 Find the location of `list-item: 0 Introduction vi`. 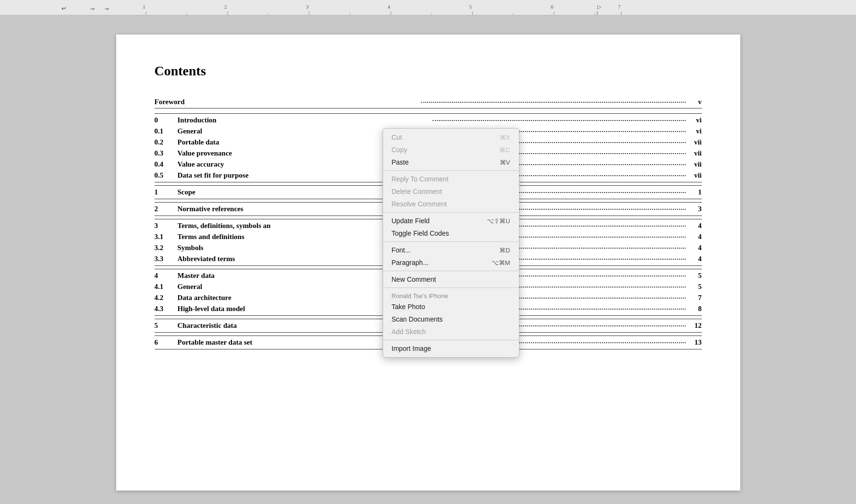

list-item: 0 Introduction vi is located at coordinates (428, 120).